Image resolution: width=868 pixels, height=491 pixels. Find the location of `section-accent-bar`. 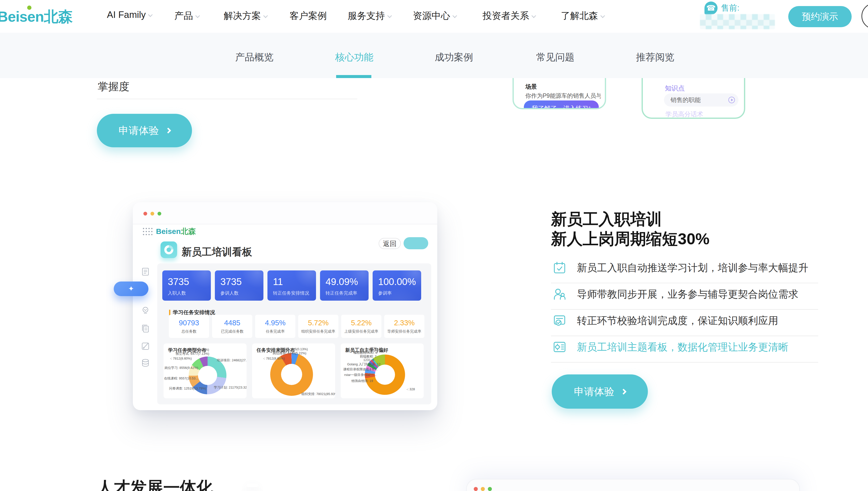

section-accent-bar is located at coordinates (170, 312).